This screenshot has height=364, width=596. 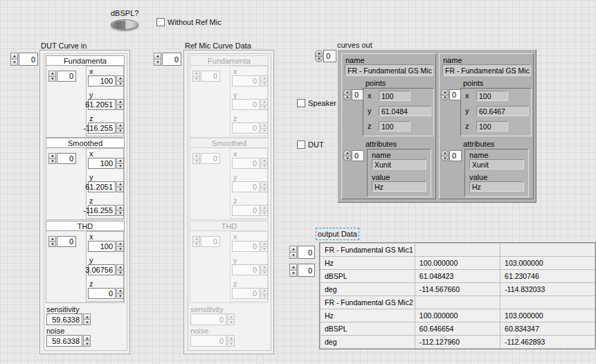 I want to click on curves-out-index-value: 0, so click(x=329, y=56).